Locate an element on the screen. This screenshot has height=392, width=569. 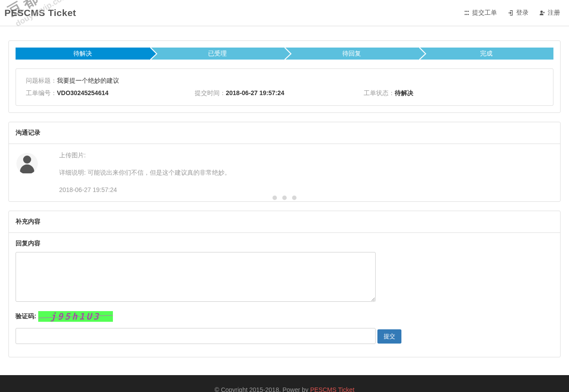
header: PESCMS Ticket 提交工单 登录 注册 is located at coordinates (284, 13).